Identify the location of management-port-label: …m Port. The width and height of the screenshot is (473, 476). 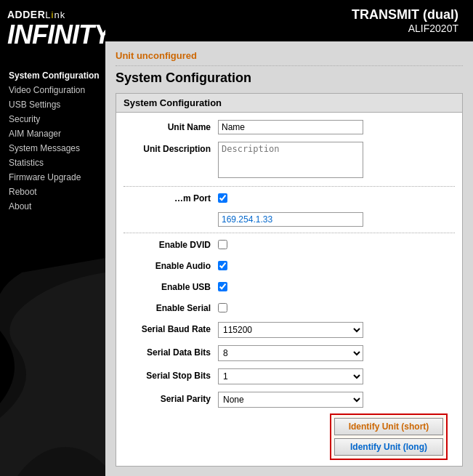
(171, 198).